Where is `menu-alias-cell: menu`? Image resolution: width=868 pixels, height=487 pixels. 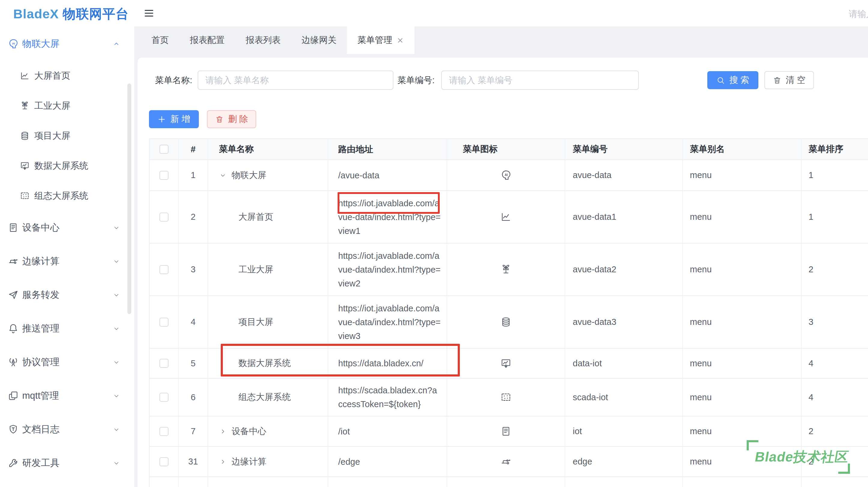
menu-alias-cell: menu is located at coordinates (742, 322).